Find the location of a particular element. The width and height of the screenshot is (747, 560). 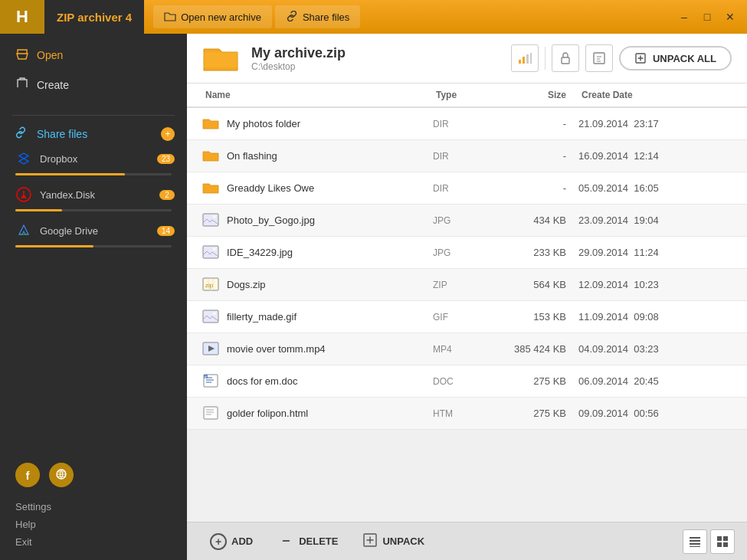

file-date: 16.09.2014 12:14 is located at coordinates (655, 156).